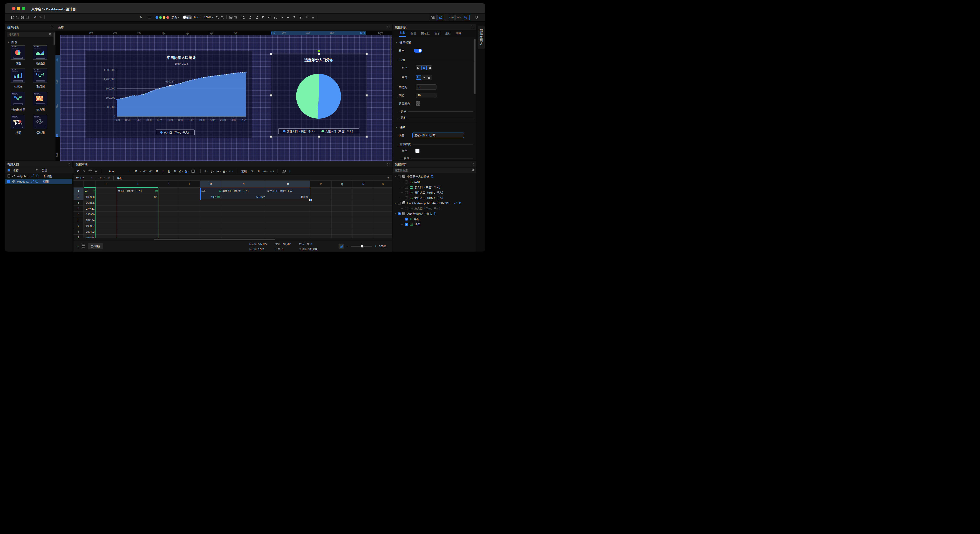  Describe the element at coordinates (418, 68) in the screenshot. I see `align-hl-option` at that location.